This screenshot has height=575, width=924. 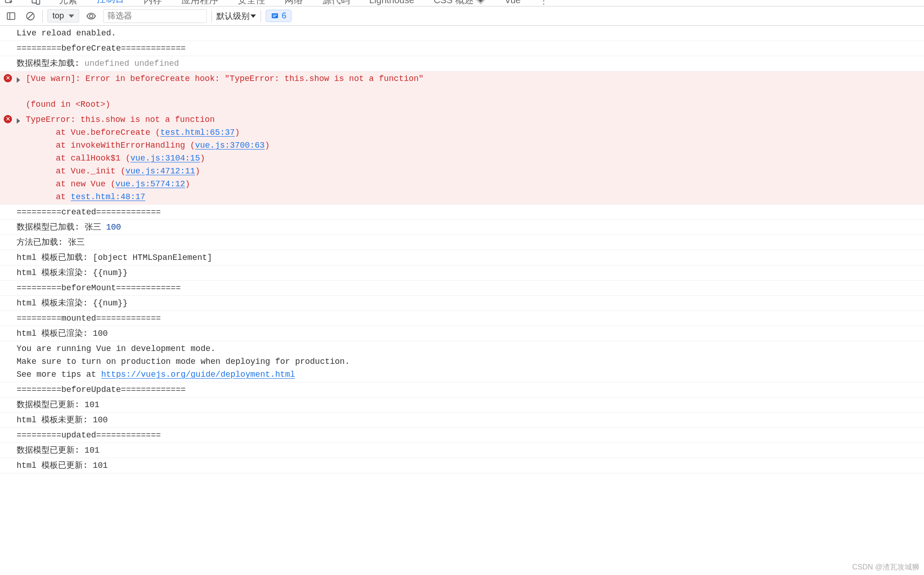 I want to click on tab-elements: 元素, so click(x=68, y=3).